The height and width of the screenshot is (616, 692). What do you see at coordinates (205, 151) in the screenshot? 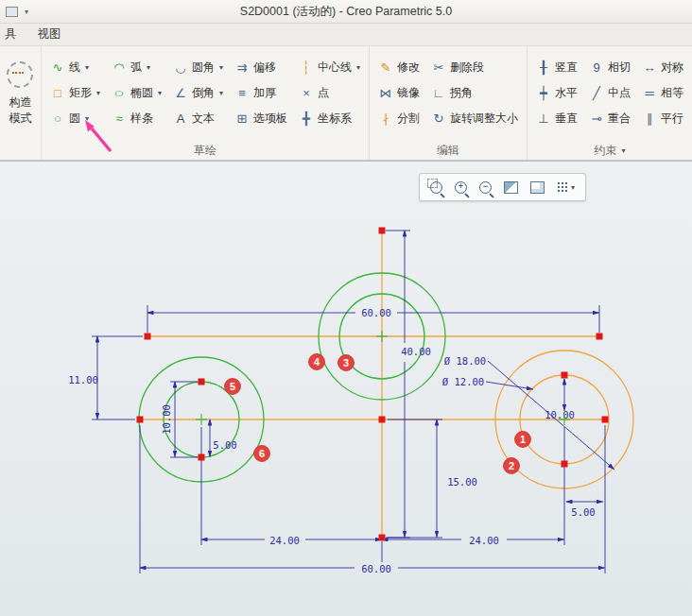
I see `group-label-text: 草绘` at bounding box center [205, 151].